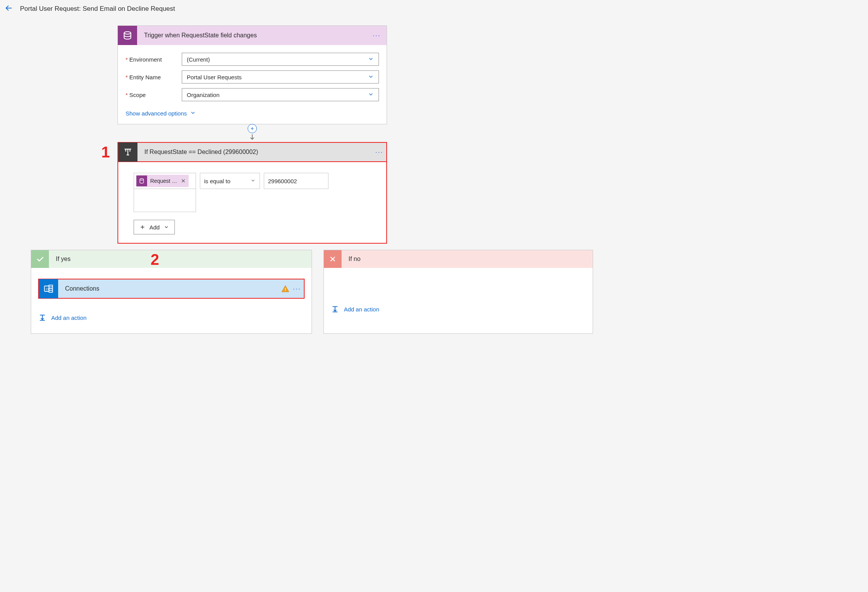  I want to click on page-title: Portal User Request: Send Email on Decli…, so click(98, 9).